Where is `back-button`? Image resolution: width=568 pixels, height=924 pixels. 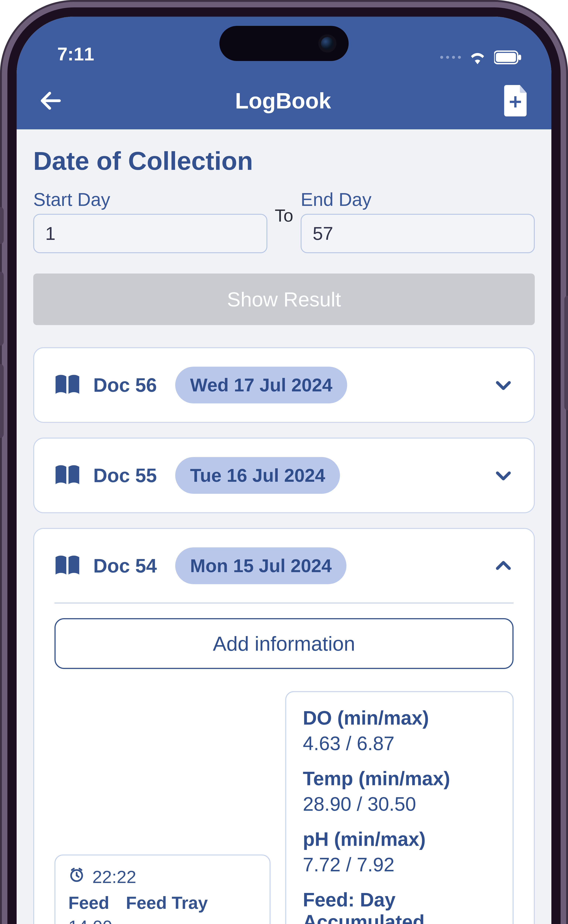
back-button is located at coordinates (51, 101).